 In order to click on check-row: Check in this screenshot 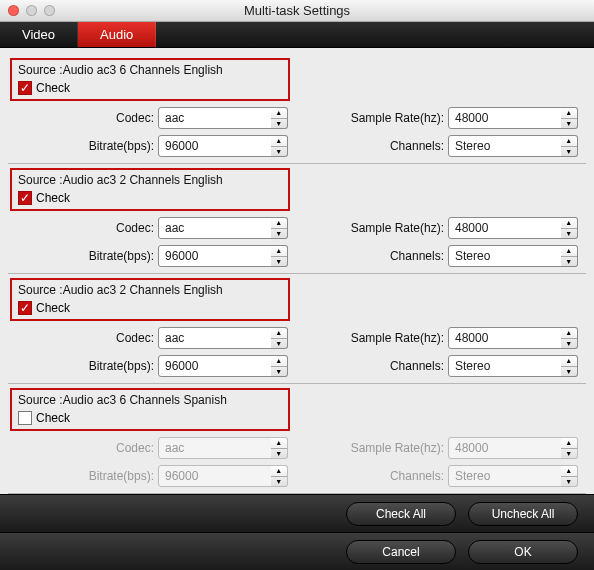, I will do `click(150, 418)`.